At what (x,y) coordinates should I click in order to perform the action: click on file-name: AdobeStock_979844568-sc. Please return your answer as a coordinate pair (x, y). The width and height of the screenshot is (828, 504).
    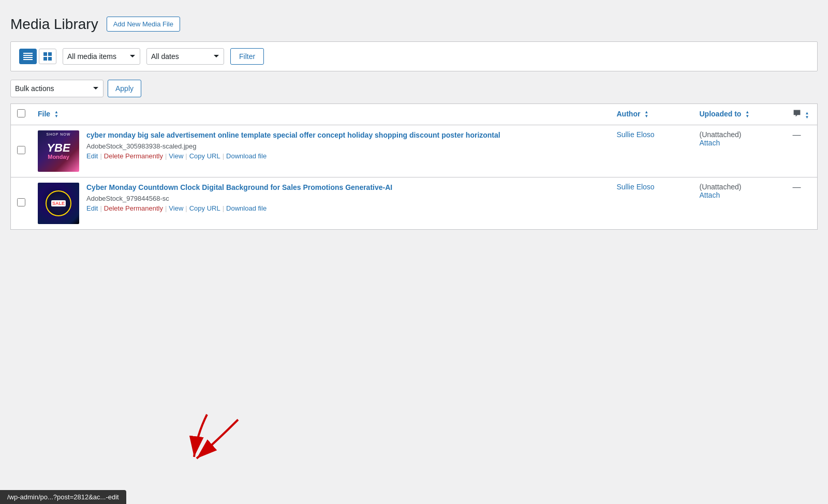
    Looking at the image, I should click on (239, 199).